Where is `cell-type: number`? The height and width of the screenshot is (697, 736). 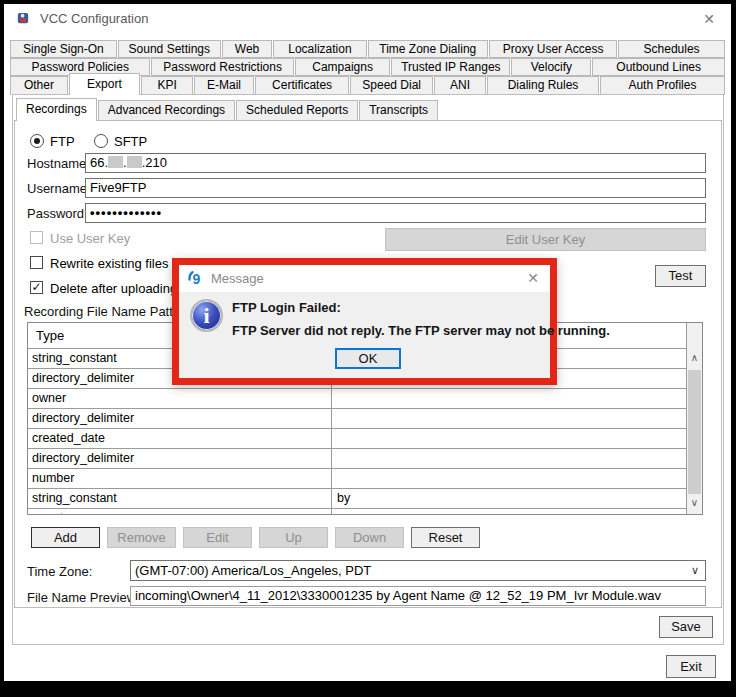
cell-type: number is located at coordinates (180, 478).